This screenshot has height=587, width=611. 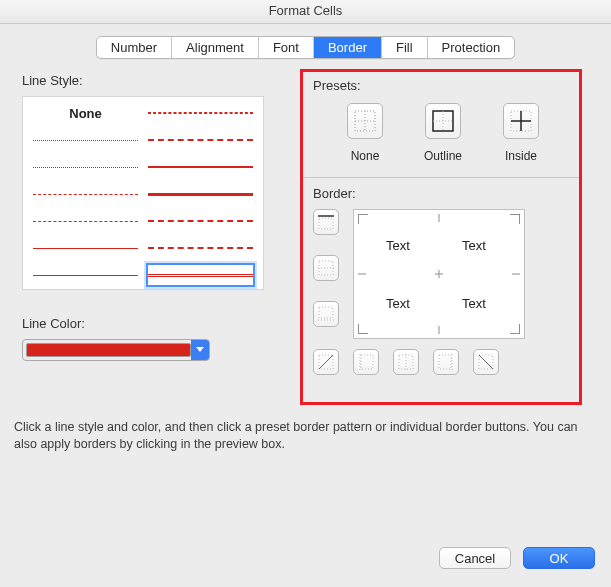 What do you see at coordinates (405, 48) in the screenshot?
I see `tab-fill: Fill` at bounding box center [405, 48].